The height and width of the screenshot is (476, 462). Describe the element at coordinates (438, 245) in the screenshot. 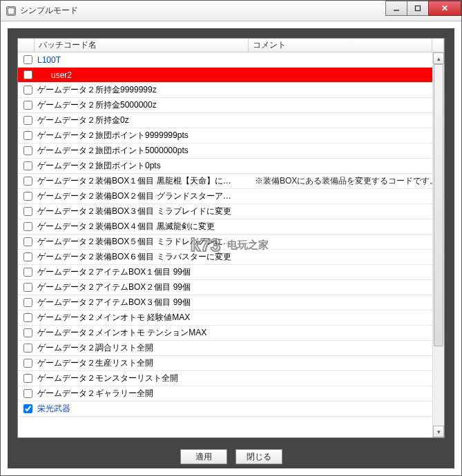

I see `scrollbar: ▴ ▾` at that location.